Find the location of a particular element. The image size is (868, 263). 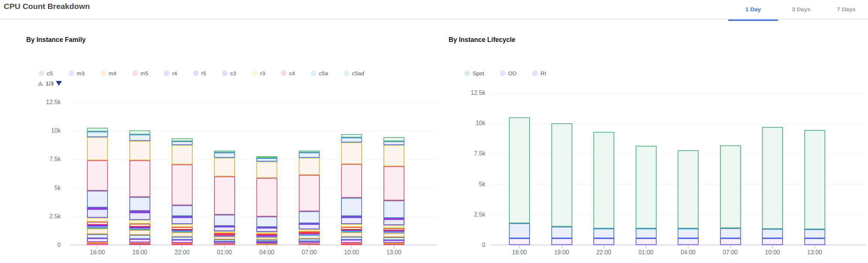

legend-item-r3: r3 is located at coordinates (259, 73).